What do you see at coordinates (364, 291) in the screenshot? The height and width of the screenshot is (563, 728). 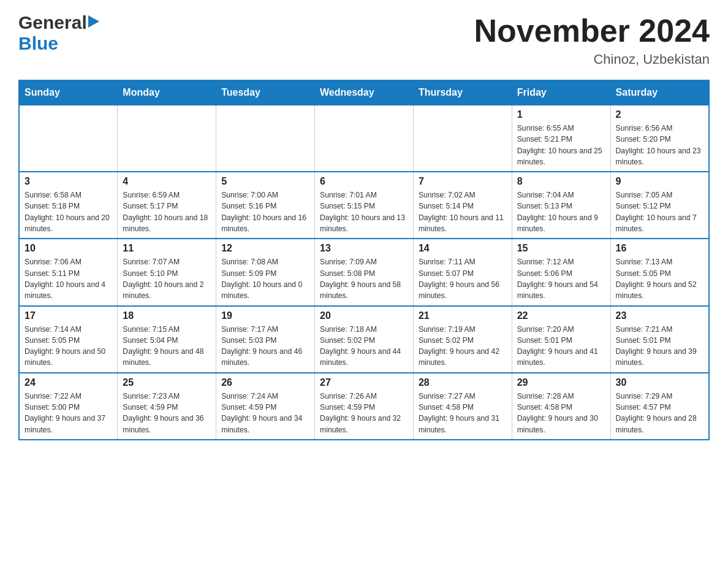 I see `day-info: Daylight: 9 hours and 58 minutes.` at bounding box center [364, 291].